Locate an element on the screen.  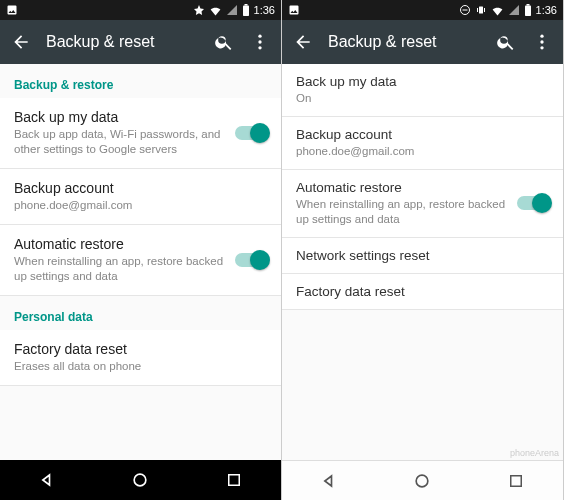
row-network-reset: Network settings reset is located at coordinates (422, 256).